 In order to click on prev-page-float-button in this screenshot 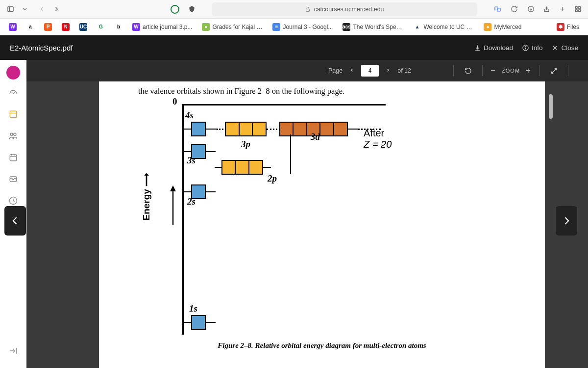, I will do `click(15, 221)`.